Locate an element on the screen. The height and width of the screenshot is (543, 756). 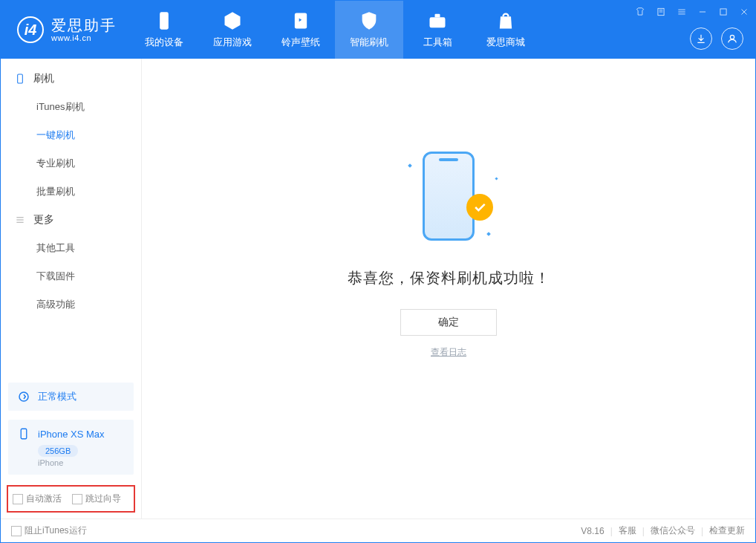
ok-button: 确定 is located at coordinates (449, 322).